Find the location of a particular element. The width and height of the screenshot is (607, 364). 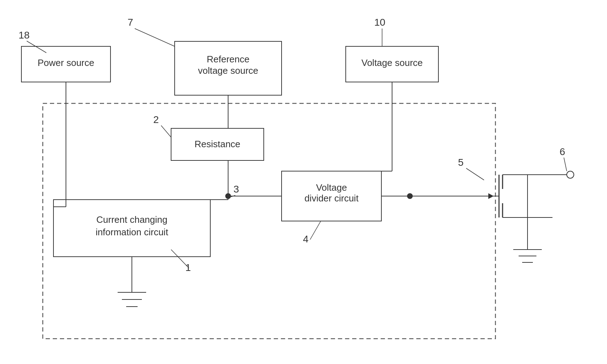

svg-text: voltage source is located at coordinates (228, 71).